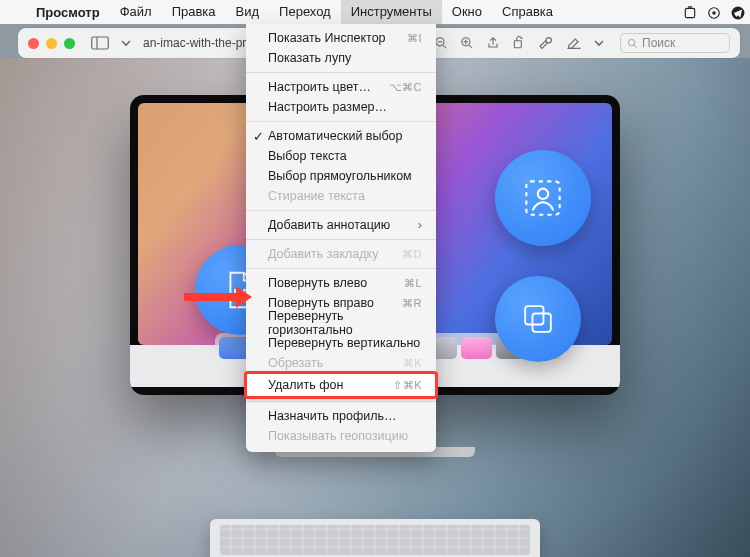 The height and width of the screenshot is (557, 750). I want to click on menu-item-label: Добавить аннотацию, so click(329, 225).